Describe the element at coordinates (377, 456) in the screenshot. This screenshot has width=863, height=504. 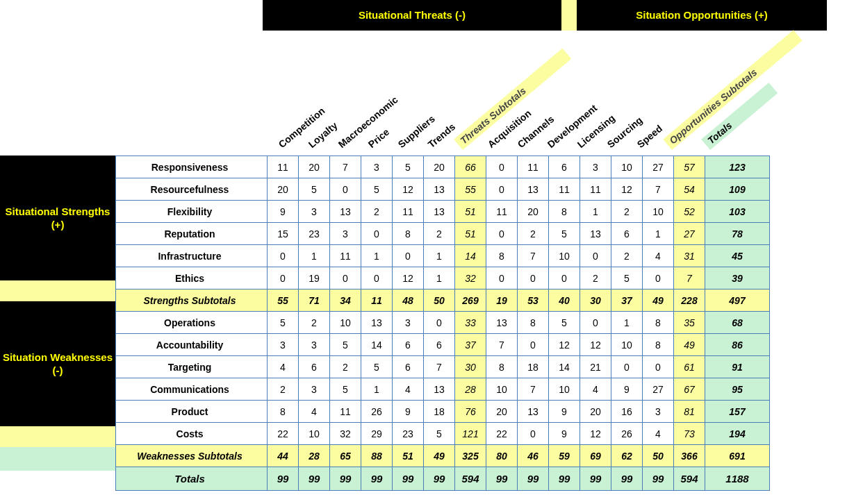
I see `cell: 88` at that location.